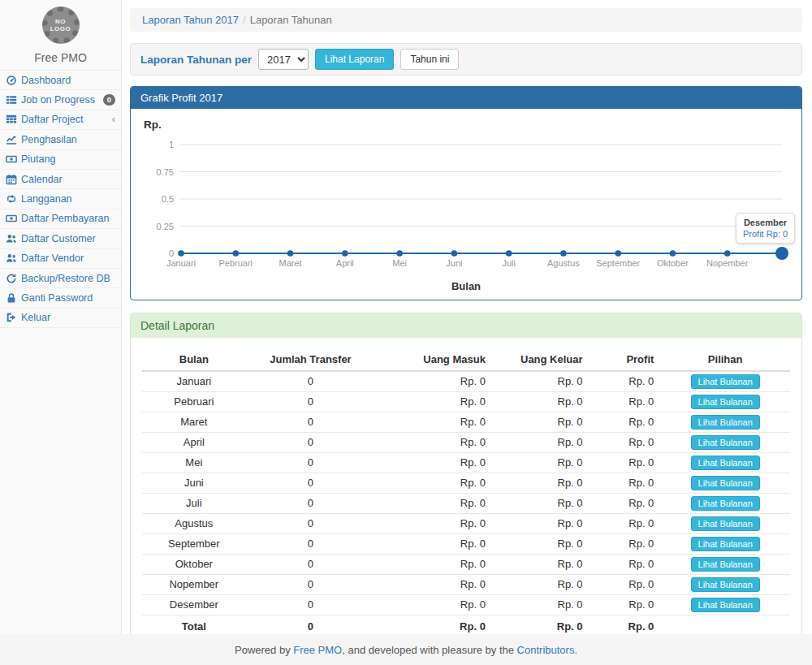 The width and height of the screenshot is (812, 665). Describe the element at coordinates (167, 199) in the screenshot. I see `y-tick-label: 0.5` at that location.